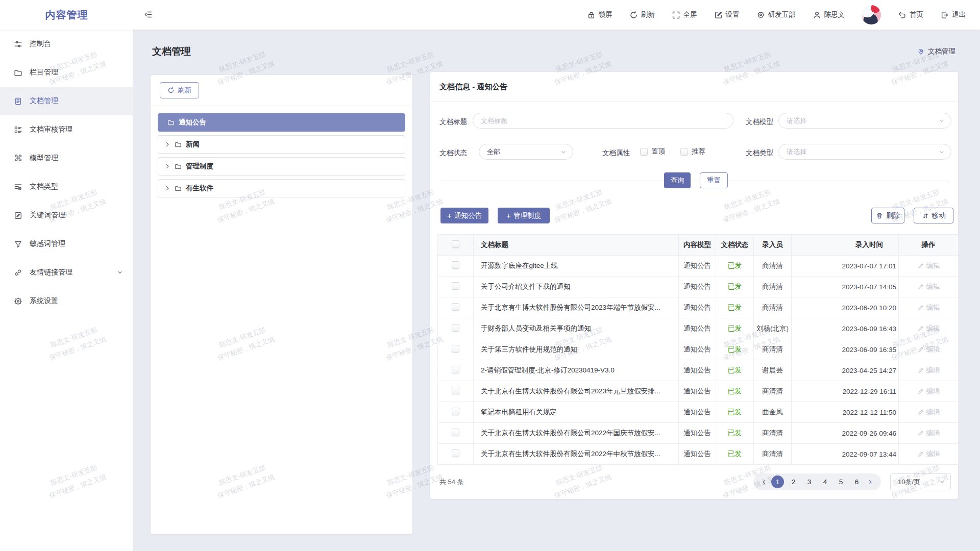 Image resolution: width=980 pixels, height=551 pixels. I want to click on sidebar-item-doc-audit: 文档审核管理, so click(66, 130).